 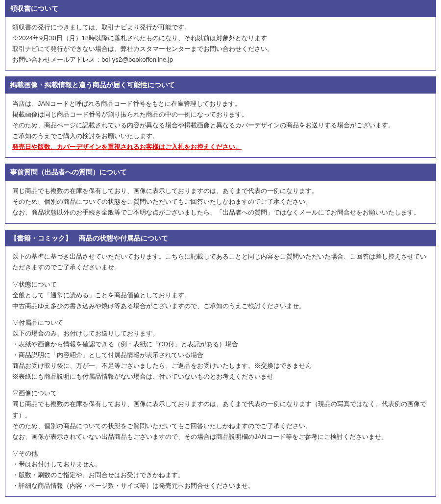 I want to click on text-line: ・版数・刷数のご指定や、お問合せはお受けできかねます。, so click(x=220, y=475).